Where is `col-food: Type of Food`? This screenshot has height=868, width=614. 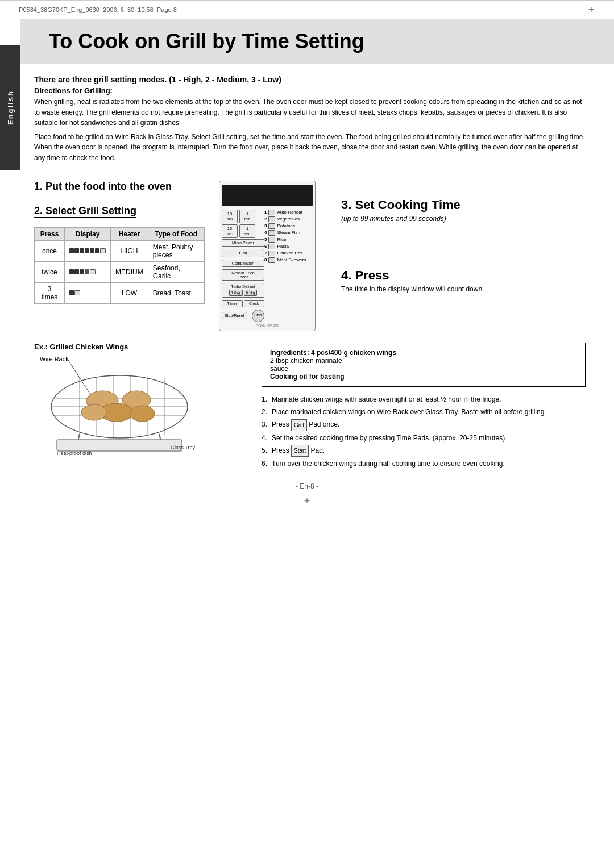
col-food: Type of Food is located at coordinates (176, 234).